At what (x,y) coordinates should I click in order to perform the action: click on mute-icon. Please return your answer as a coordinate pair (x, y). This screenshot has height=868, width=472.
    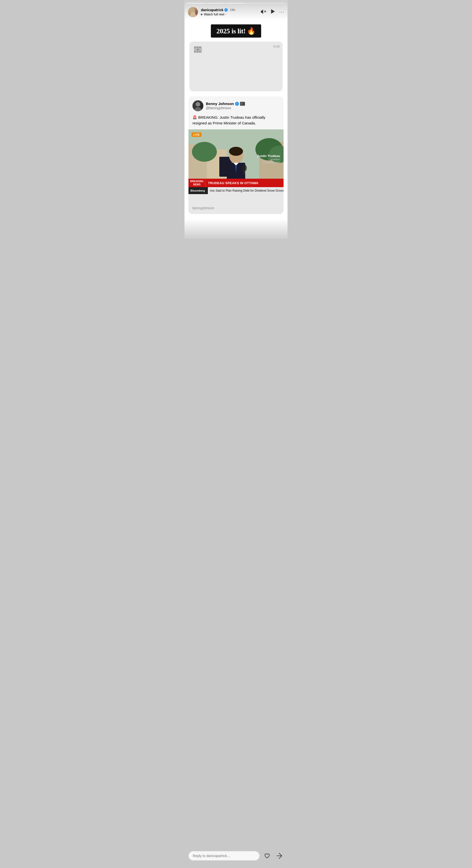
    Looking at the image, I should click on (263, 12).